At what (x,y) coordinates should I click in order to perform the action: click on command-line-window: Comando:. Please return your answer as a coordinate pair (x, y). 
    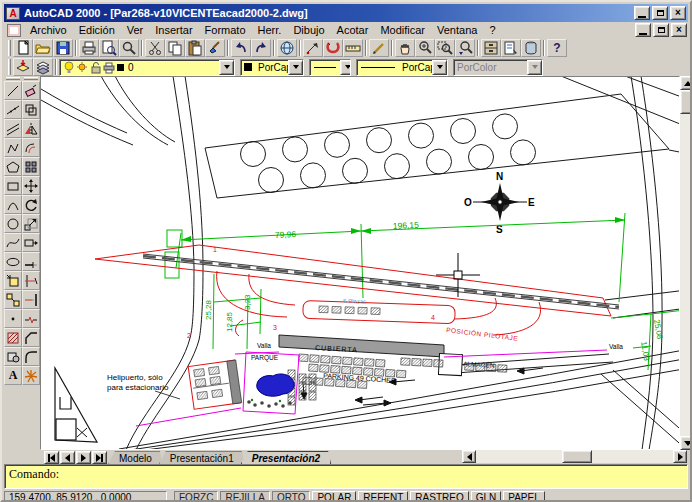
    Looking at the image, I should click on (346, 476).